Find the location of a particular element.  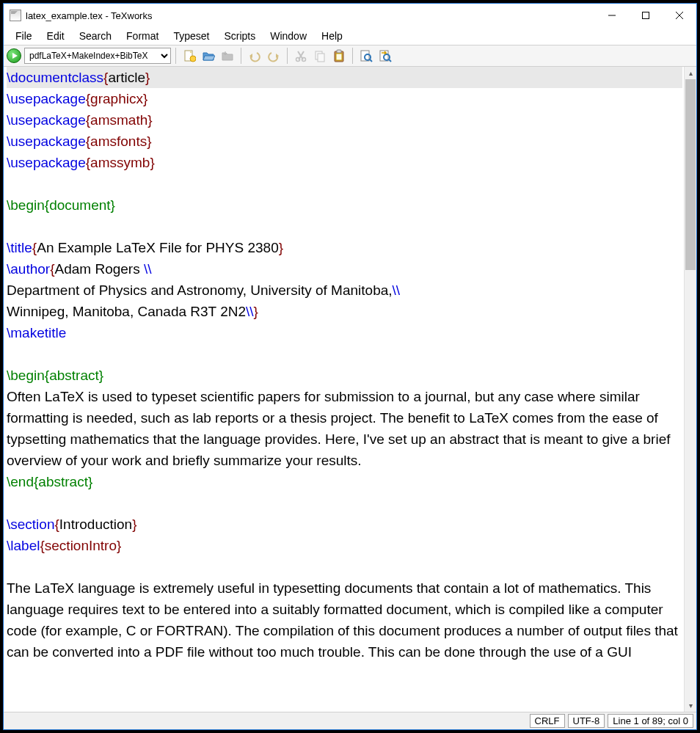

vertical-scrollbar: ▴ ▾ is located at coordinates (690, 389).